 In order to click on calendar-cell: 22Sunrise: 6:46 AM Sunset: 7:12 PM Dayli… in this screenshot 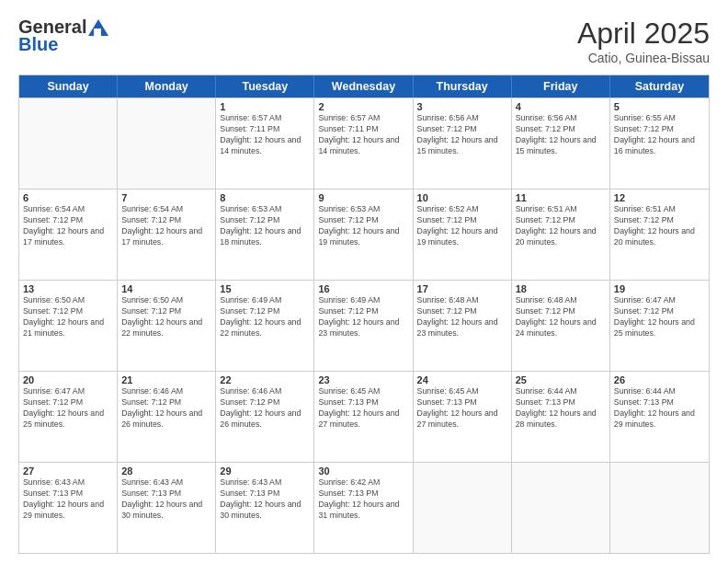, I will do `click(265, 417)`.